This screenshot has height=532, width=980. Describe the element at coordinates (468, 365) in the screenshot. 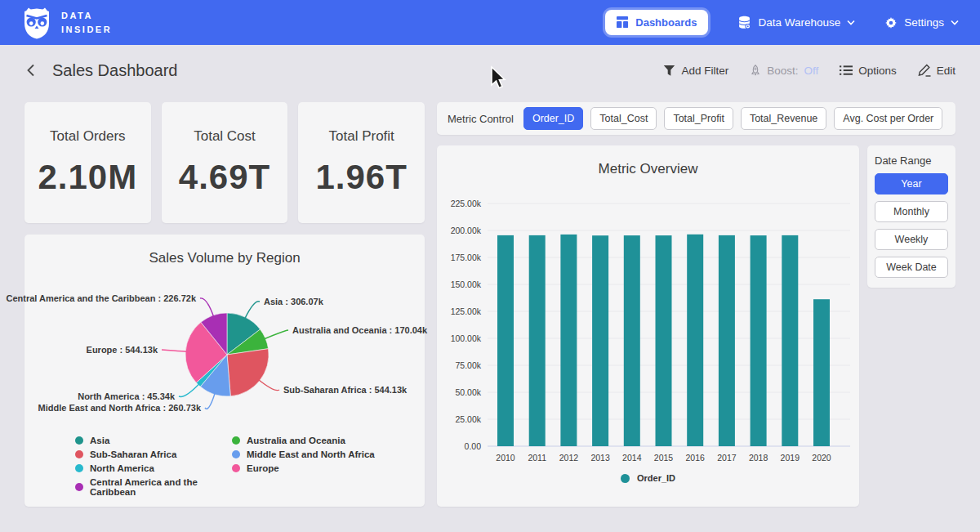

I see `y-axis-tick: 75.00k` at that location.